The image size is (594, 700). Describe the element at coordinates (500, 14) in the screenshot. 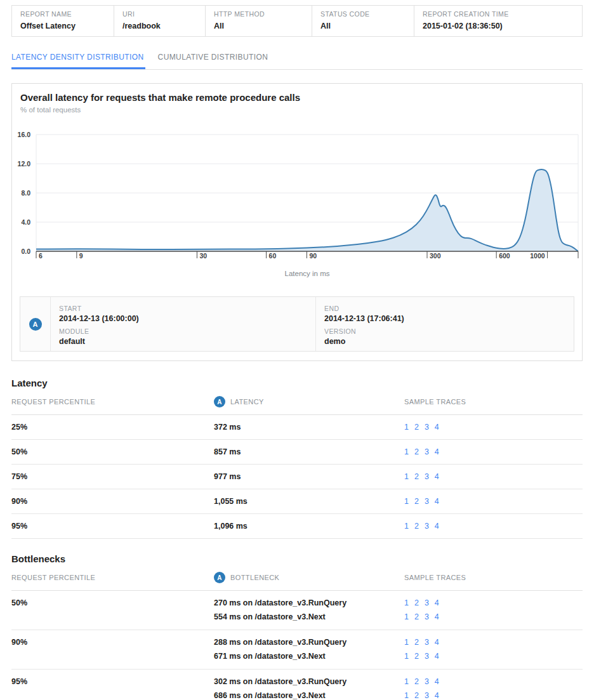

I see `field-label: REPORT CREATION TIME` at that location.